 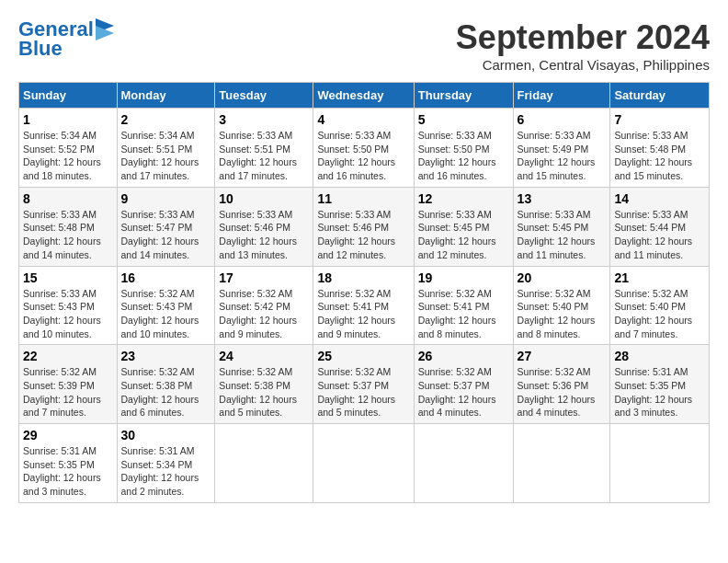 I want to click on calendar-cell: 26Sunrise: 5:32 AMSunset: 5:37 PMDayligh…, so click(x=463, y=385).